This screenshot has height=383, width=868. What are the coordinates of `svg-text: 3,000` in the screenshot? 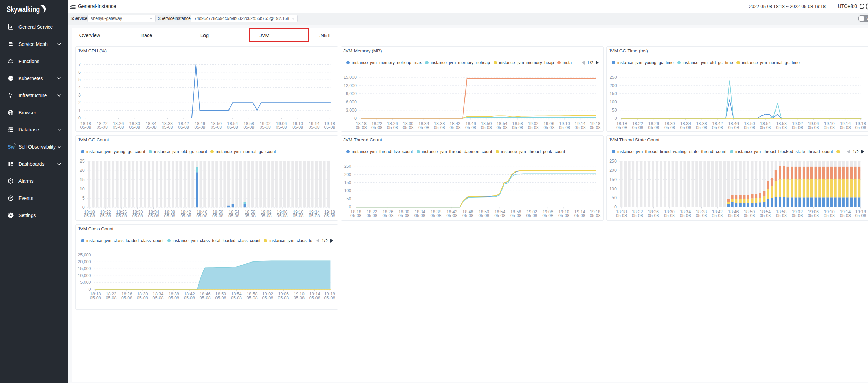 It's located at (351, 110).